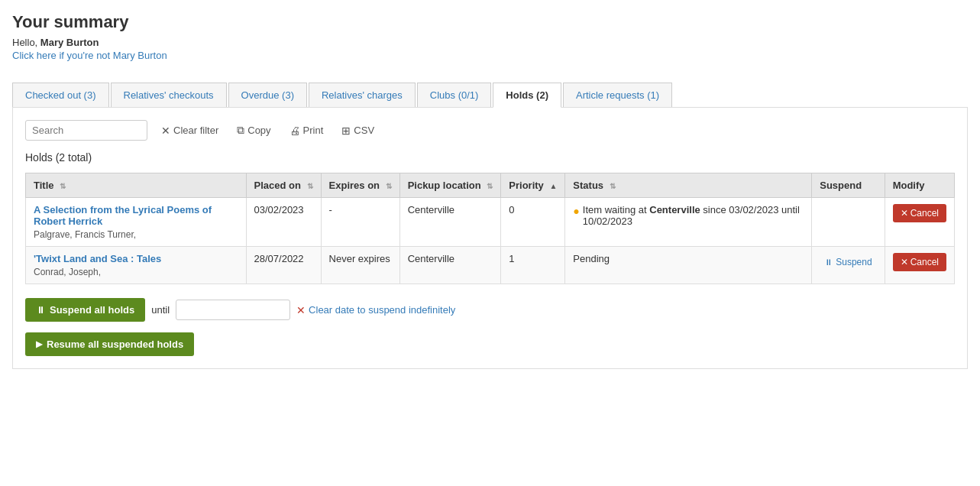 The width and height of the screenshot is (980, 486). I want to click on clear-date-link: ✕ Clear date to suspend indefinitely, so click(376, 310).